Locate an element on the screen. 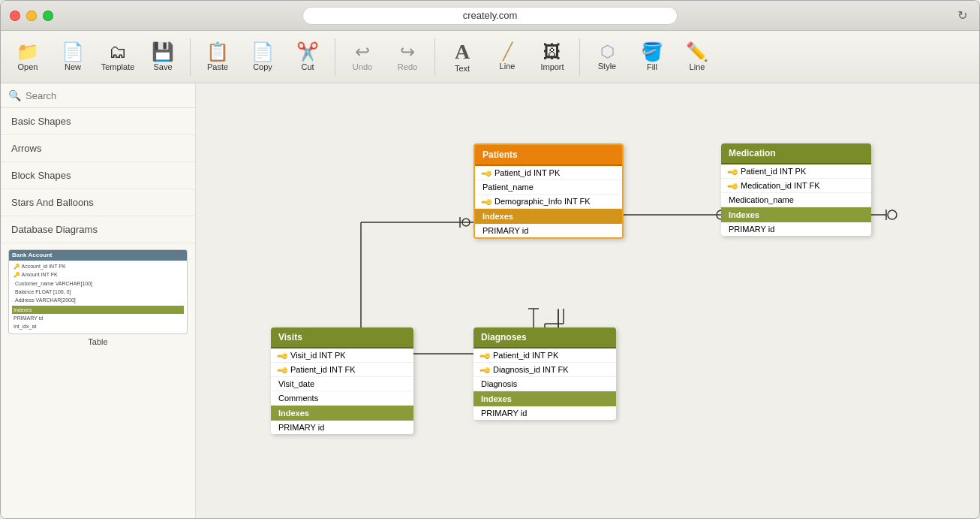  redo-button: ↪ Redo is located at coordinates (407, 57).